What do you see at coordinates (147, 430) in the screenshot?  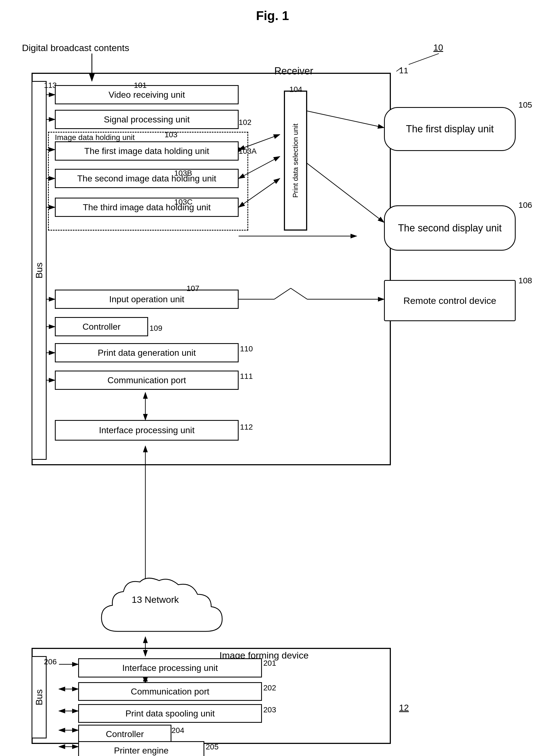 I see `interface-processing-1-label: Interface processing unit` at bounding box center [147, 430].